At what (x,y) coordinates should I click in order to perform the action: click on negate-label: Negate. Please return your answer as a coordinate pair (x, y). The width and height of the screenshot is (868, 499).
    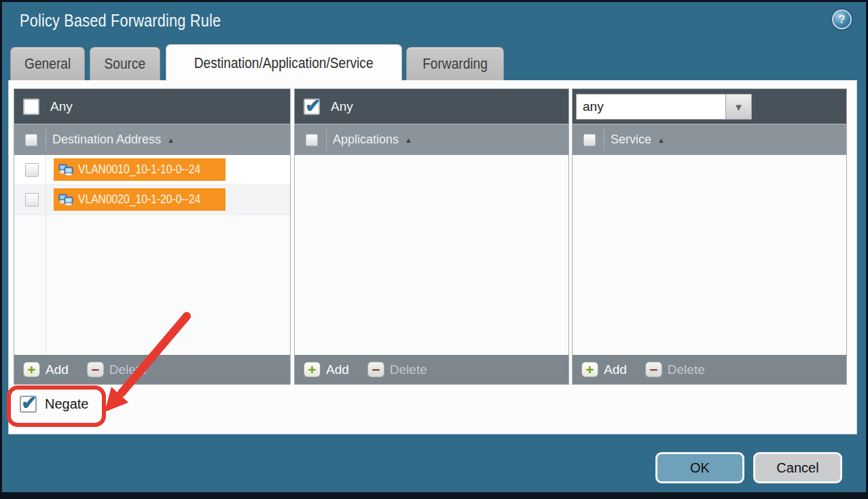
    Looking at the image, I should click on (67, 404).